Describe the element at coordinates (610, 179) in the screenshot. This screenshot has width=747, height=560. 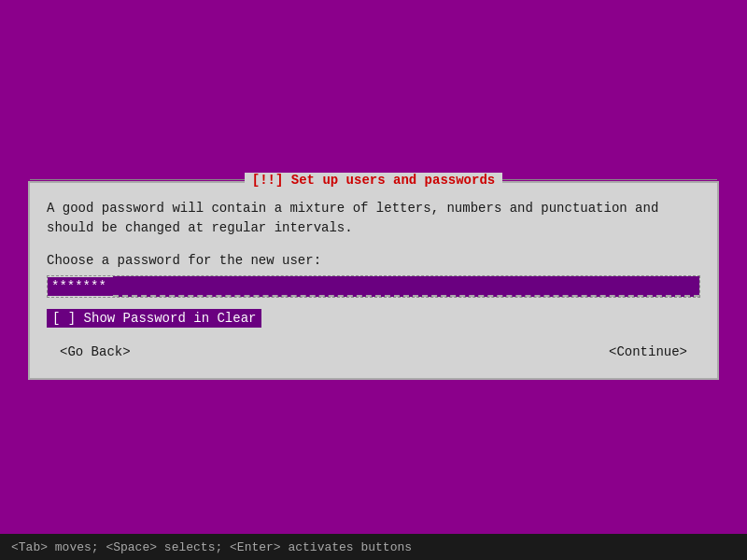
I see `title-line-right` at that location.